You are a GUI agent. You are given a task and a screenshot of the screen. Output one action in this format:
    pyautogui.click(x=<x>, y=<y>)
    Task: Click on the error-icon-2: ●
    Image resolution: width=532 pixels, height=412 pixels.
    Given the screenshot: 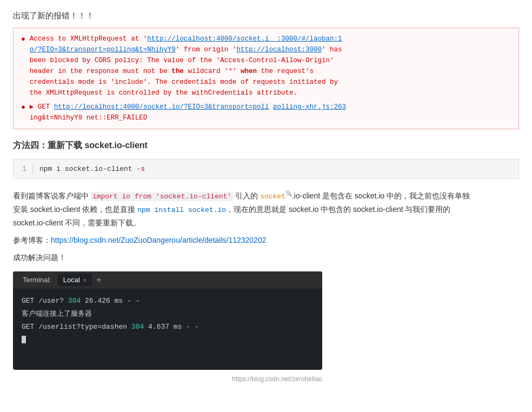 What is the action you would take?
    pyautogui.click(x=23, y=108)
    